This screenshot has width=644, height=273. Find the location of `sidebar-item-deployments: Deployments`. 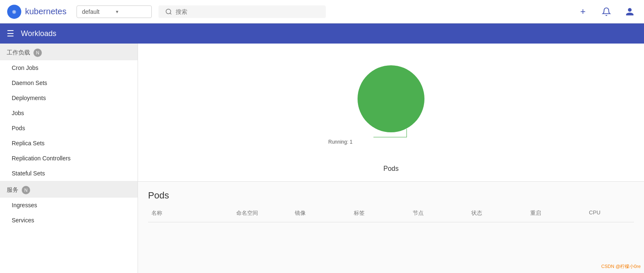

sidebar-item-deployments: Deployments is located at coordinates (69, 98).